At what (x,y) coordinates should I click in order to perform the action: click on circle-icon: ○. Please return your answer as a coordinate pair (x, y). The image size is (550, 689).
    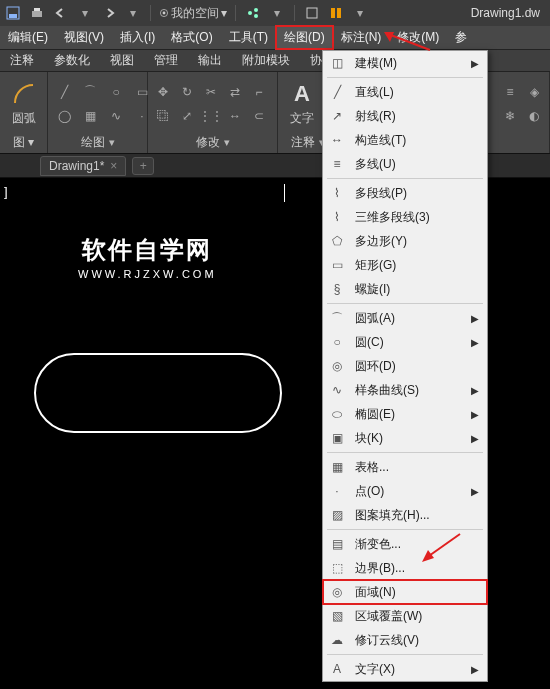
    Looking at the image, I should click on (116, 92).